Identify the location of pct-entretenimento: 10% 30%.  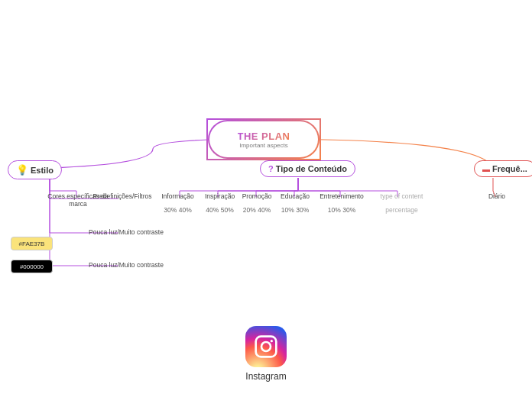
(342, 210).